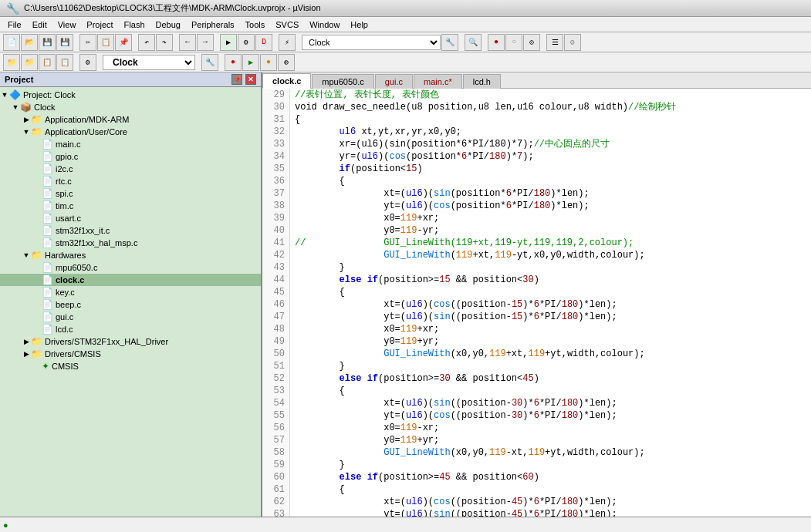  I want to click on code-line-44: else if(position>=15 && position<30), so click(551, 280).